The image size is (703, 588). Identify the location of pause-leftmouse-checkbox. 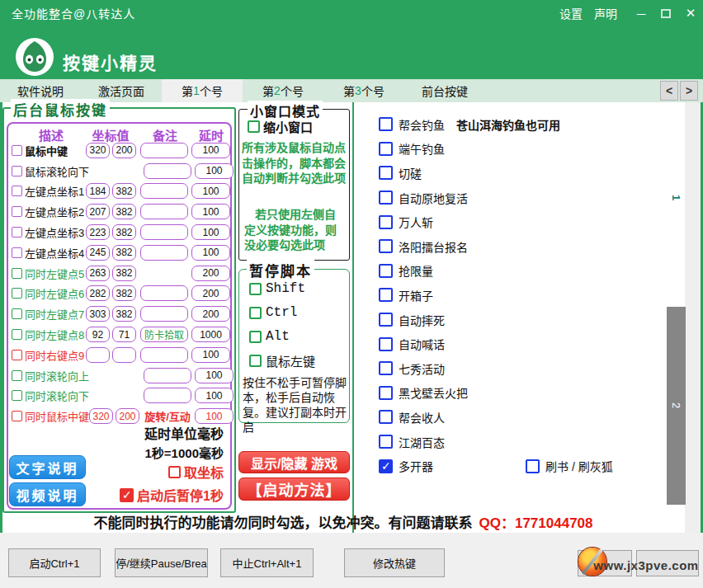
(256, 361).